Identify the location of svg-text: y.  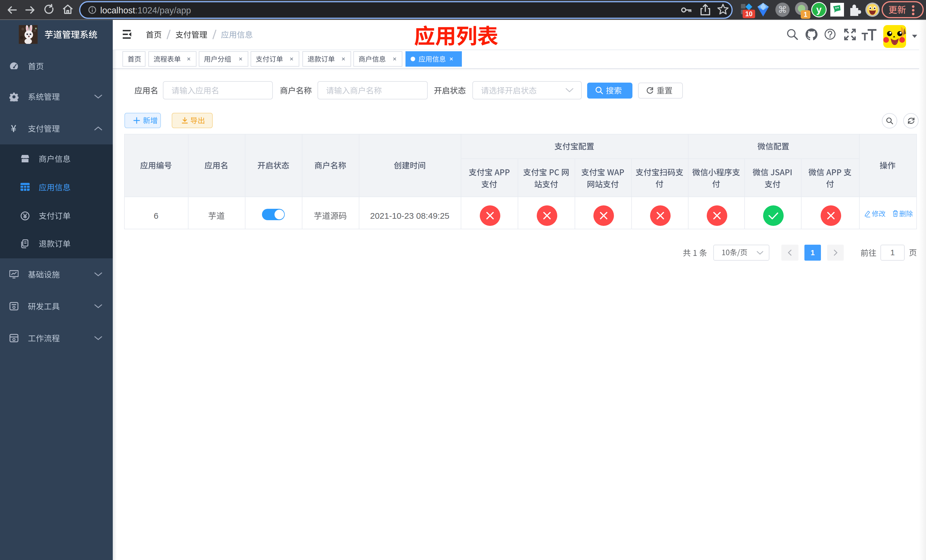
(819, 9).